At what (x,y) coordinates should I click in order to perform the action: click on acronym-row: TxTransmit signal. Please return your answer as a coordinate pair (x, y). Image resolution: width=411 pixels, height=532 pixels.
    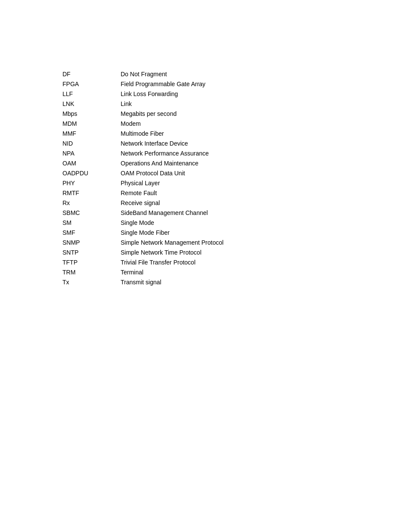
    Looking at the image, I should click on (143, 282).